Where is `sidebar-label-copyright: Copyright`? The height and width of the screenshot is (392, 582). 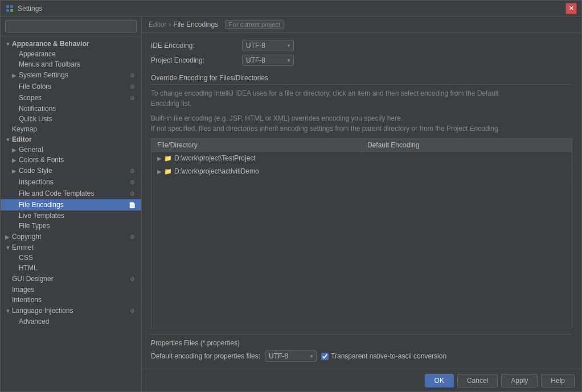 sidebar-label-copyright: Copyright is located at coordinates (26, 237).